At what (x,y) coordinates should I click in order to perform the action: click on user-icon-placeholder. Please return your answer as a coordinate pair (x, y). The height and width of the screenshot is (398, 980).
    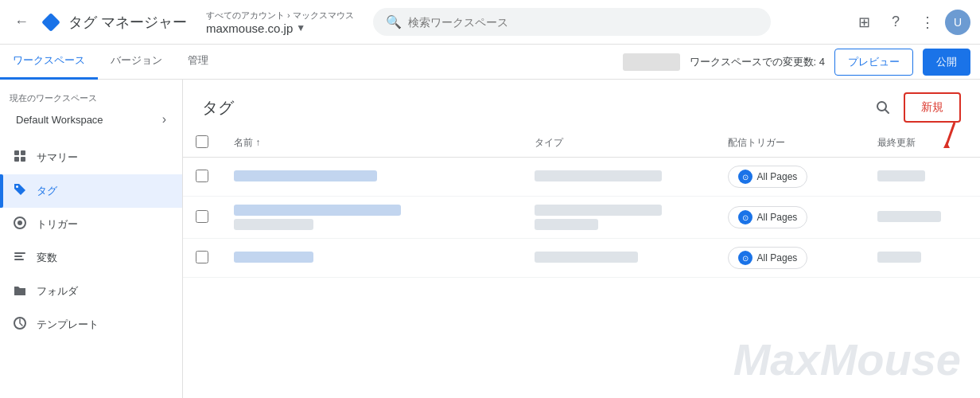
    Looking at the image, I should click on (651, 62).